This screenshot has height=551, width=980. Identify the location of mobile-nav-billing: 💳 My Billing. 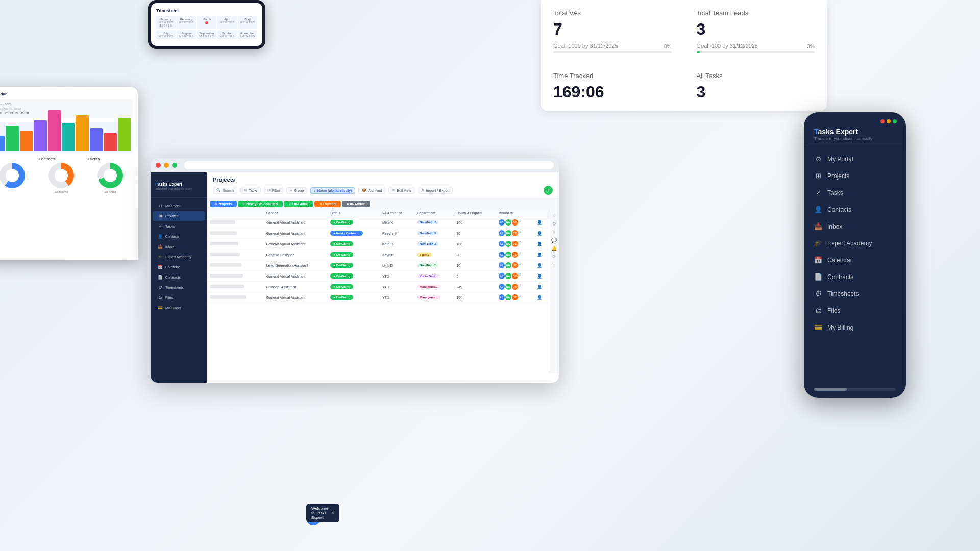
(855, 328).